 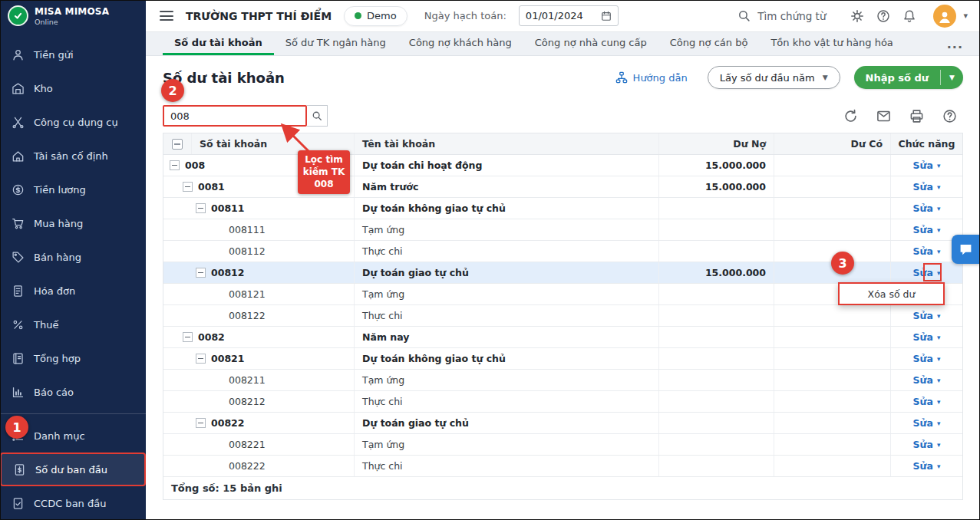 What do you see at coordinates (18, 392) in the screenshot?
I see `report-icon` at bounding box center [18, 392].